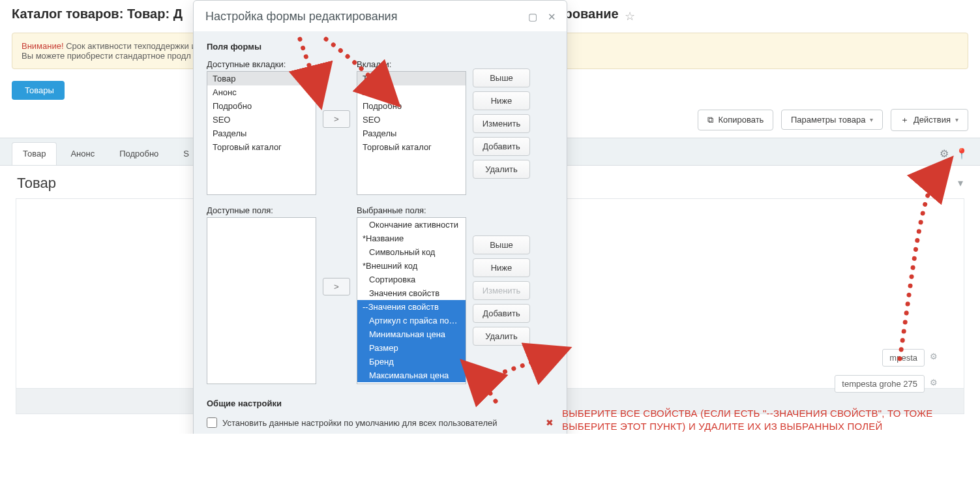  Describe the element at coordinates (411, 239) in the screenshot. I see `list-item: *Название` at that location.